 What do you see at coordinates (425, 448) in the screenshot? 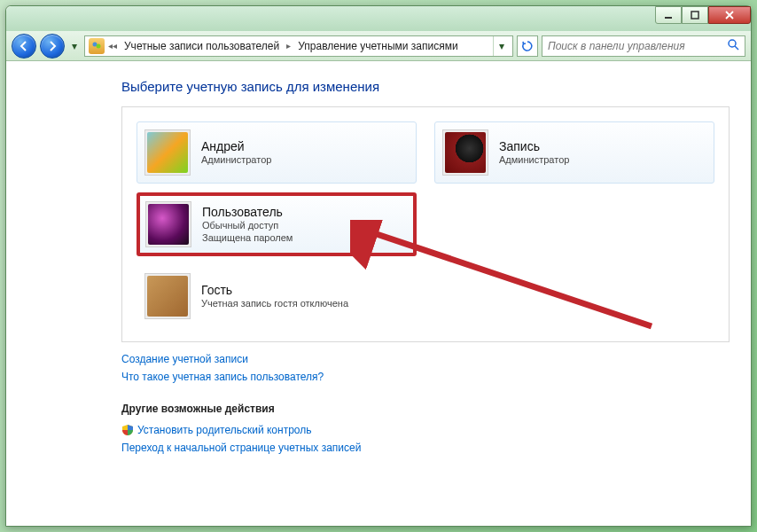
I see `link-accounts-home: Переход к начальной странице учетных зап…` at bounding box center [425, 448].